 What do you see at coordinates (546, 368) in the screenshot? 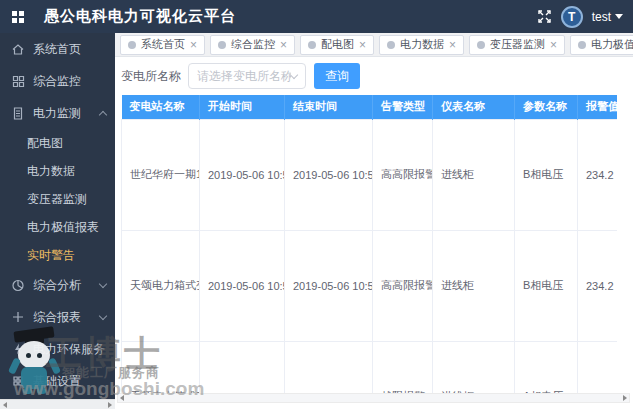
I see `cell-param-name: A相电压` at bounding box center [546, 368].